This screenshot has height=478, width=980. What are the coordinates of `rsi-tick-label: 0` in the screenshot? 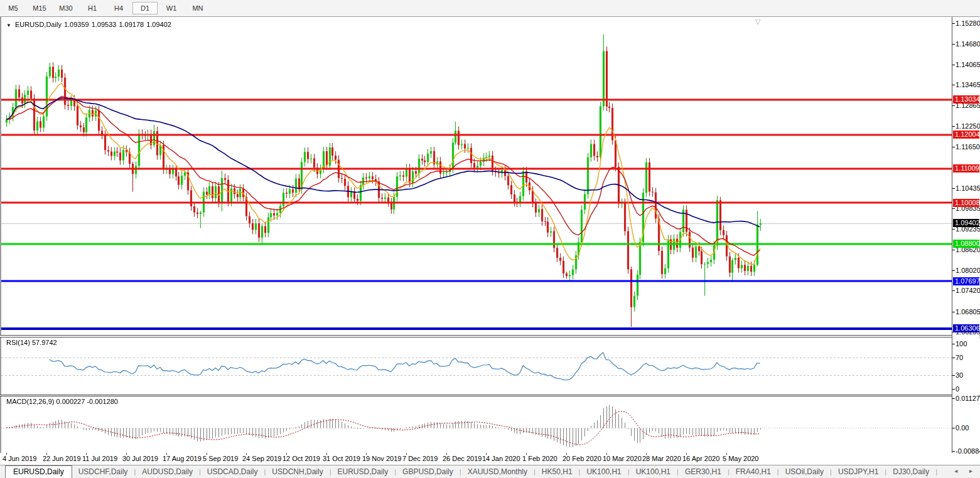 It's located at (957, 389).